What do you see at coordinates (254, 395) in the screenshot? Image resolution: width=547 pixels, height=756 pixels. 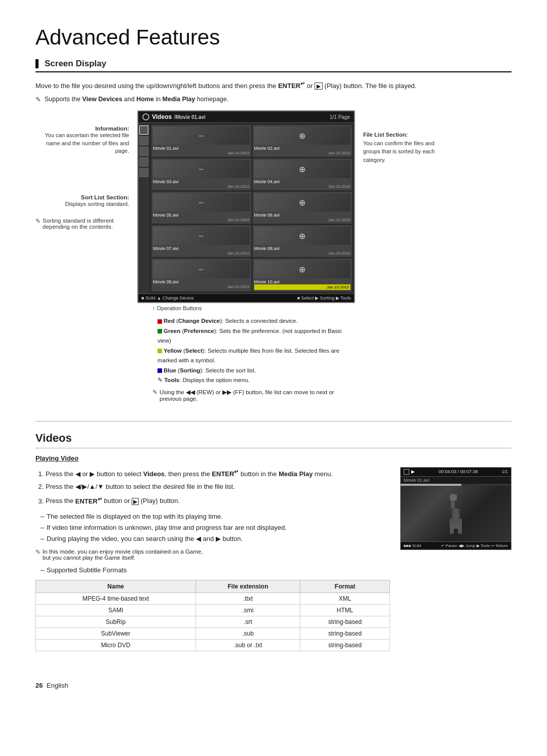 I see `note-rew-ff: Using the ◀◀ (REW) or ▶▶ (FF) button, fi…` at bounding box center [254, 395].